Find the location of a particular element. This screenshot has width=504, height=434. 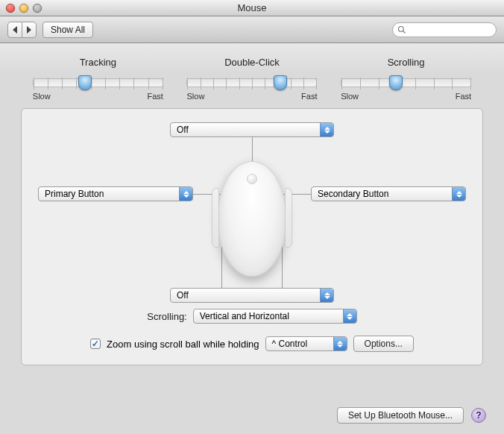

zoom-modifier-value: ^ Control is located at coordinates (300, 344).